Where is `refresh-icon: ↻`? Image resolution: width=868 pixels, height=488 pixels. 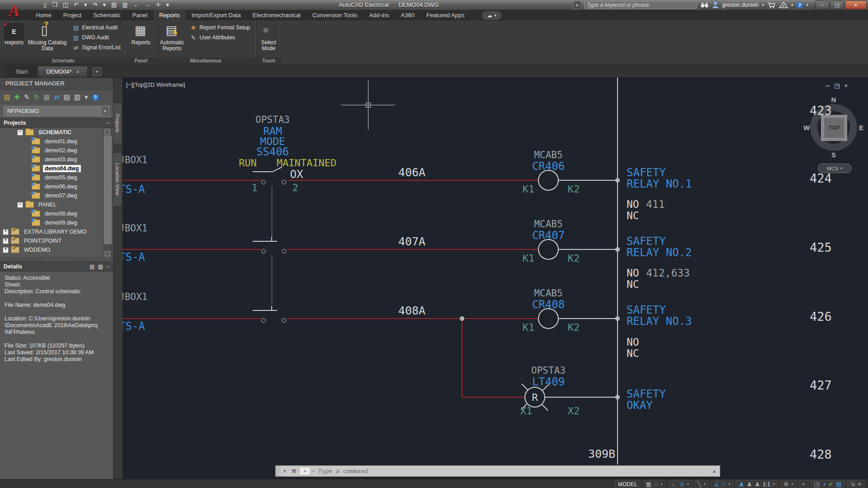
refresh-icon: ↻ is located at coordinates (36, 97).